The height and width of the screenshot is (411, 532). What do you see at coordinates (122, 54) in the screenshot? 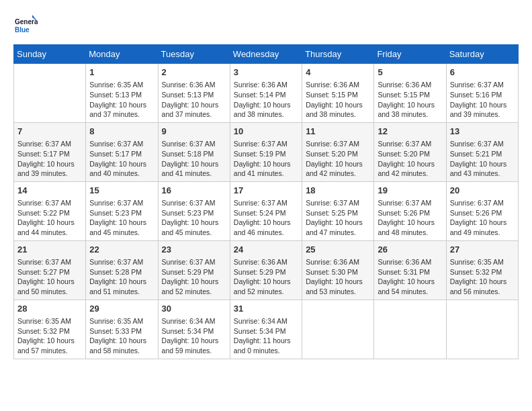
I see `day-header-monday: Monday` at bounding box center [122, 54].